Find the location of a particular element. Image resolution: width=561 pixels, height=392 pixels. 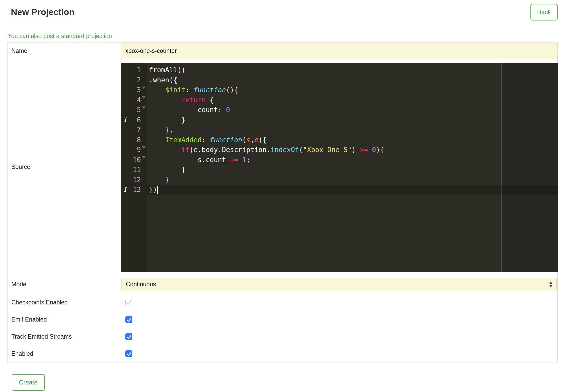

code-text: $init: function(){ is located at coordinates (352, 90).